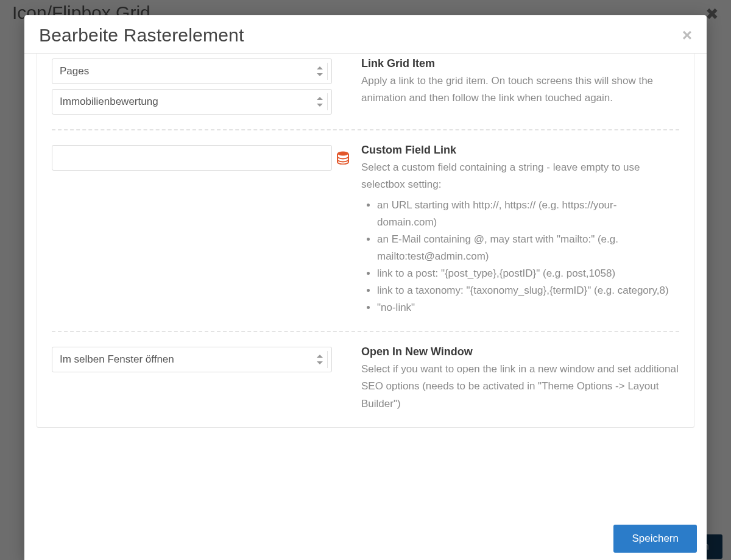  Describe the element at coordinates (192, 229) in the screenshot. I see `custom-field-controls` at that location.